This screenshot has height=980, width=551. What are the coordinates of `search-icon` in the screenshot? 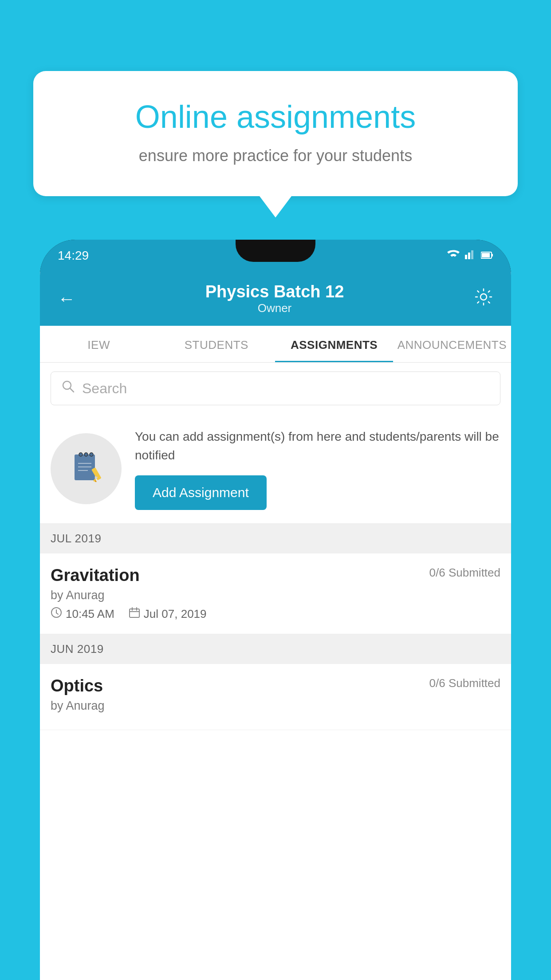 It's located at (68, 388).